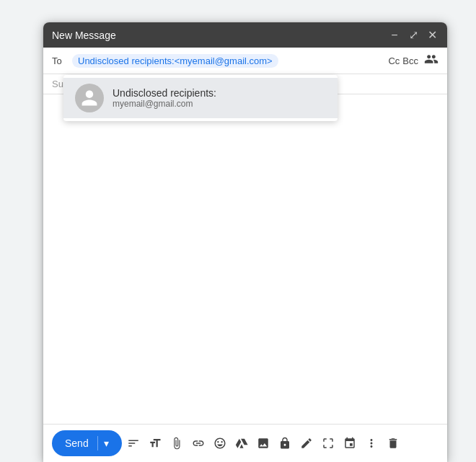 The image size is (476, 462). Describe the element at coordinates (87, 443) in the screenshot. I see `send-button: Send ▾` at that location.